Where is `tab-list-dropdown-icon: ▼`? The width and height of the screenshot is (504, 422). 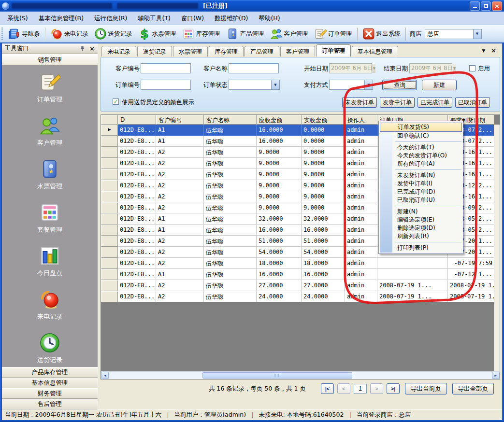
tab-list-dropdown-icon: ▼ is located at coordinates (483, 51).